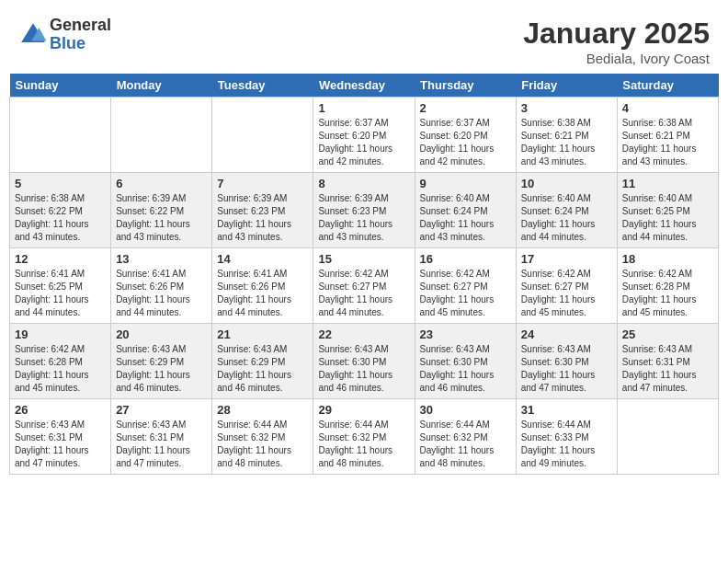 This screenshot has height=563, width=728. Describe the element at coordinates (566, 86) in the screenshot. I see `weekday-header-friday: Friday` at that location.